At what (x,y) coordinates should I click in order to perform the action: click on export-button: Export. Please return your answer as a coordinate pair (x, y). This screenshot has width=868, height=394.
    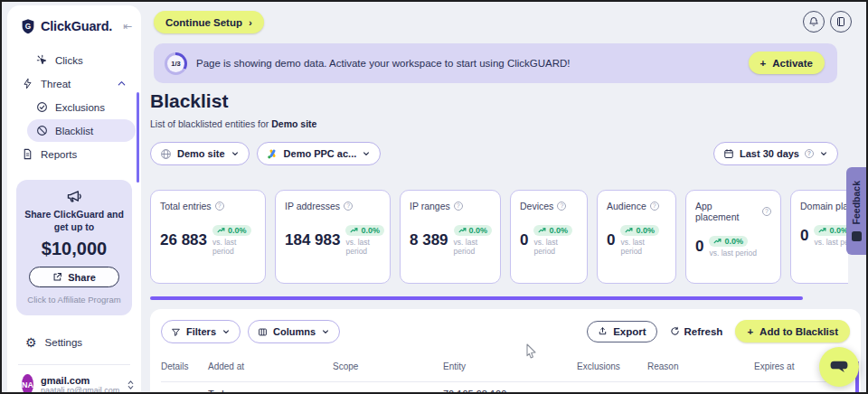
    Looking at the image, I should click on (622, 332).